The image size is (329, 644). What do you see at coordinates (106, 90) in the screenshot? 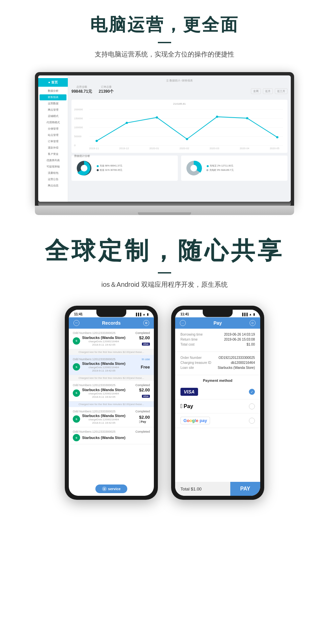
I see `stat-orders: 订单总量 21390个` at bounding box center [106, 90].